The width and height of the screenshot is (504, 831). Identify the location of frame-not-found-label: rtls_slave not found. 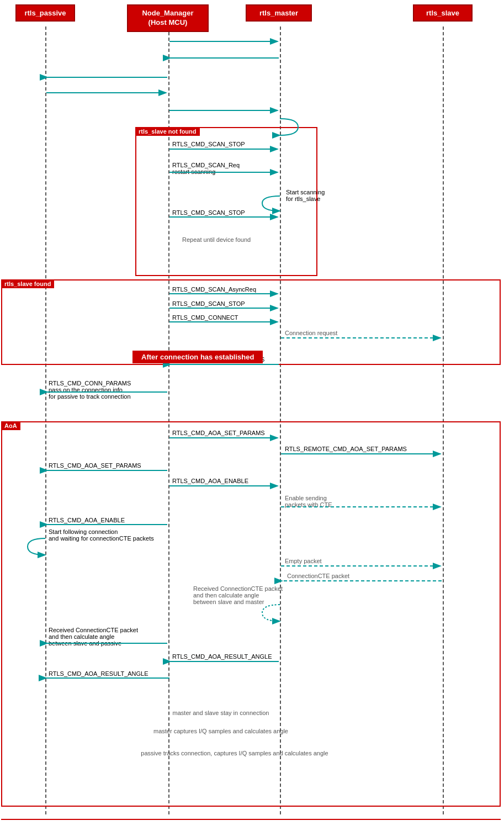
(168, 131).